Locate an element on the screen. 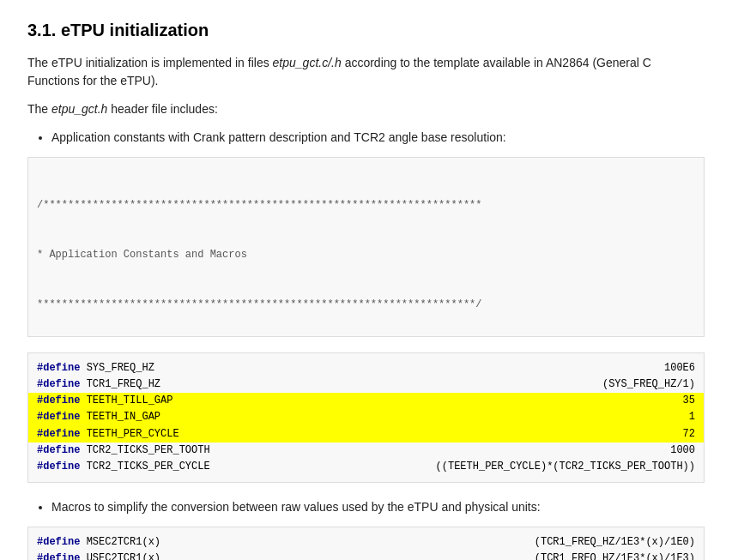 This screenshot has width=732, height=560. para1-italic1: etpu_gct.c/.h is located at coordinates (307, 63).